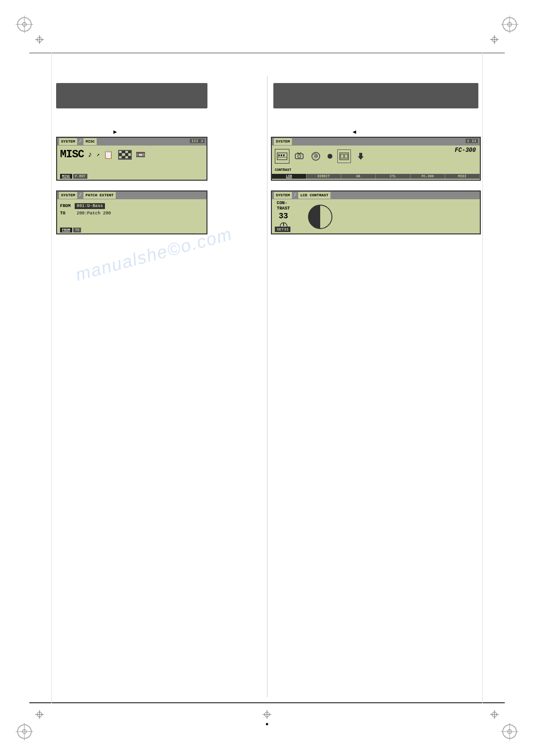  What do you see at coordinates (80, 176) in the screenshot?
I see `misc-tab-frst: F.RST` at bounding box center [80, 176].